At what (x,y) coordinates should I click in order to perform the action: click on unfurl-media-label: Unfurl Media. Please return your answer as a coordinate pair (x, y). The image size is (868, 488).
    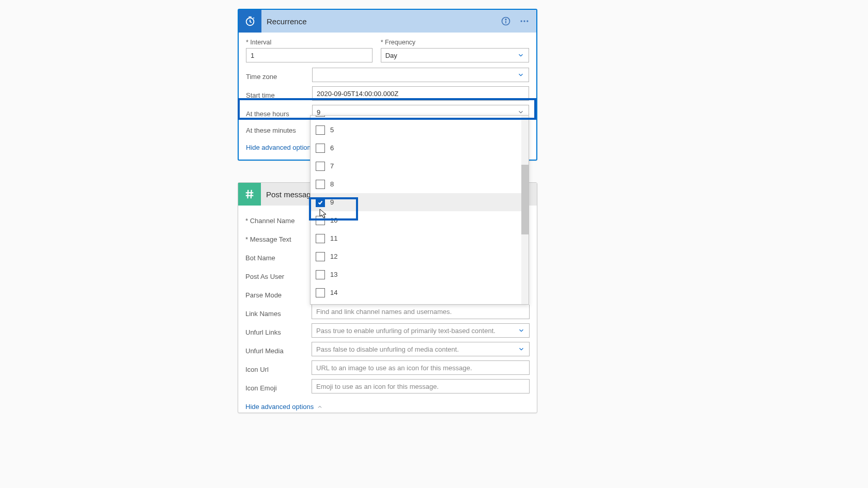
    Looking at the image, I should click on (278, 349).